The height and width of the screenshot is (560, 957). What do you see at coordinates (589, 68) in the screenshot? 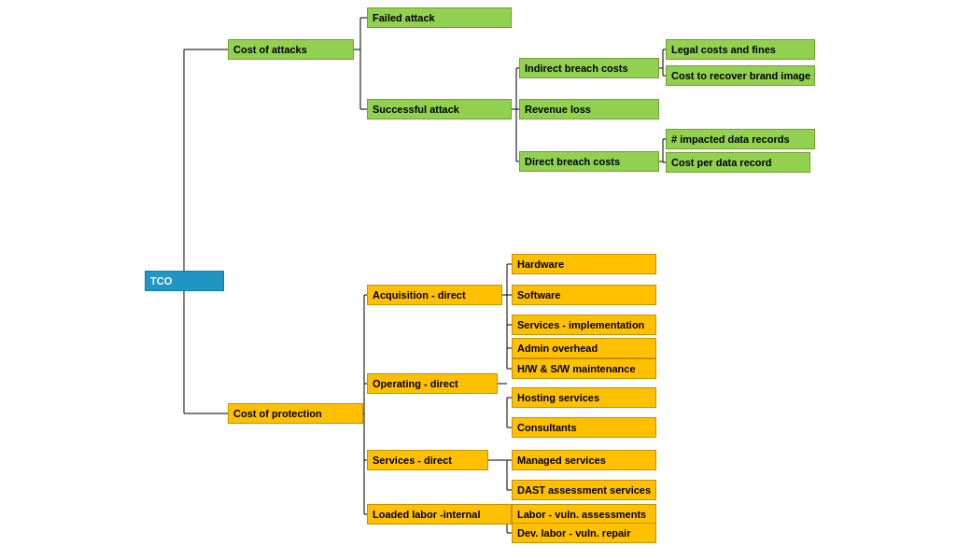
I see `indirect-breach-costs-node: Indirect breach costs` at bounding box center [589, 68].